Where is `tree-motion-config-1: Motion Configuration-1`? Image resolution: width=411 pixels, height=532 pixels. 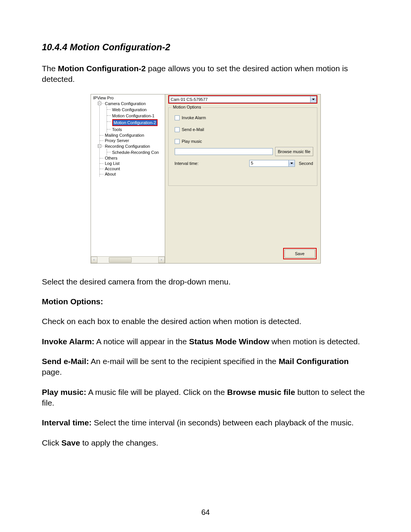 tree-motion-config-1: Motion Configuration-1 is located at coordinates (136, 116).